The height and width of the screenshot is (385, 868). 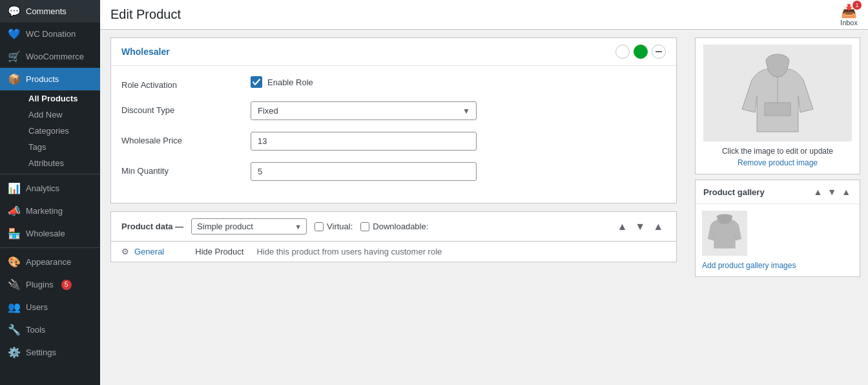 What do you see at coordinates (394, 111) in the screenshot?
I see `discount-type-row: Discount Type Fixed Percentage ▼` at bounding box center [394, 111].